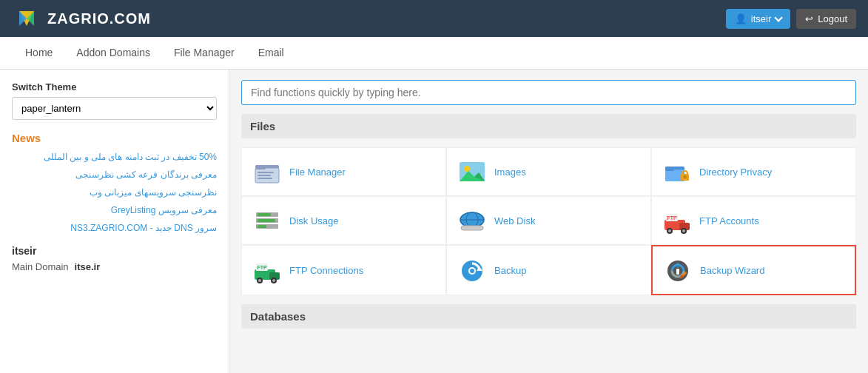  Describe the element at coordinates (99, 19) in the screenshot. I see `logo-text: ZAGRIO.COM` at that location.